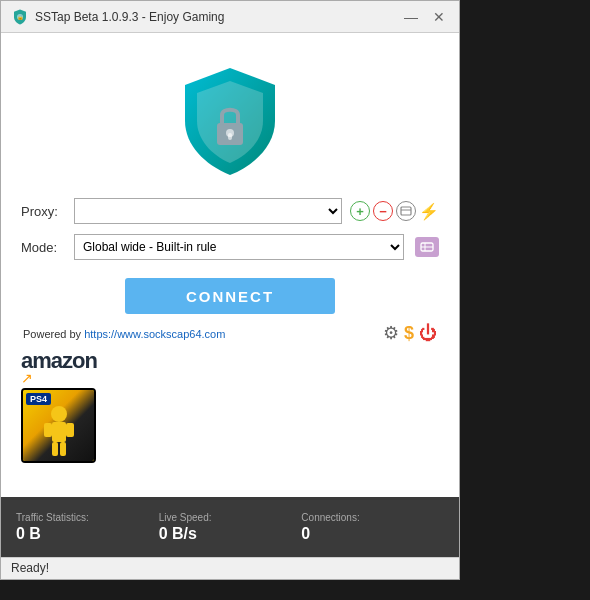  I want to click on proxy-icons: + − ⚡, so click(394, 211).